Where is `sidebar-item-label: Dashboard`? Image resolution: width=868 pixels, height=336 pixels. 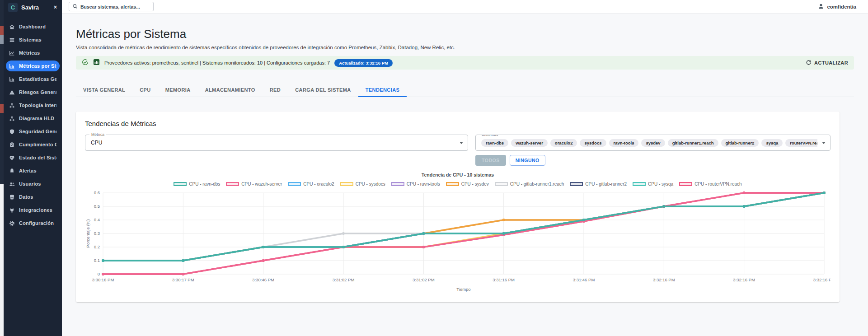 sidebar-item-label: Dashboard is located at coordinates (38, 27).